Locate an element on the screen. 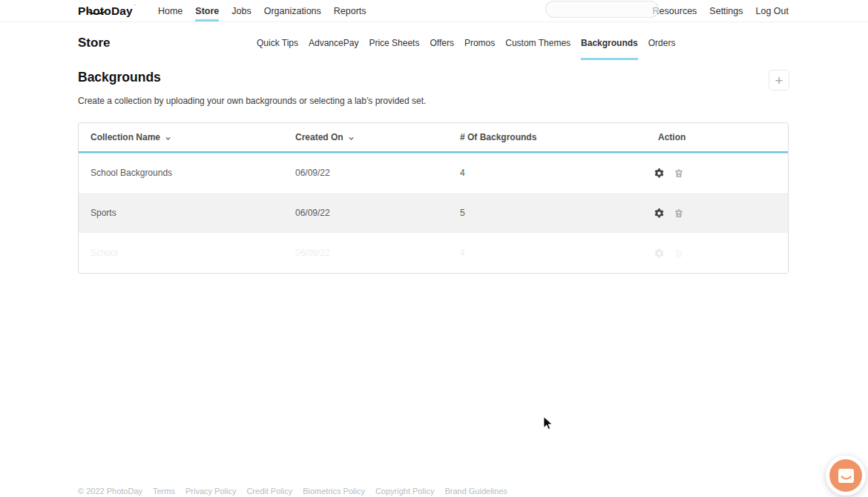  table-row-fading: School 06/09/22 4 is located at coordinates (433, 253).